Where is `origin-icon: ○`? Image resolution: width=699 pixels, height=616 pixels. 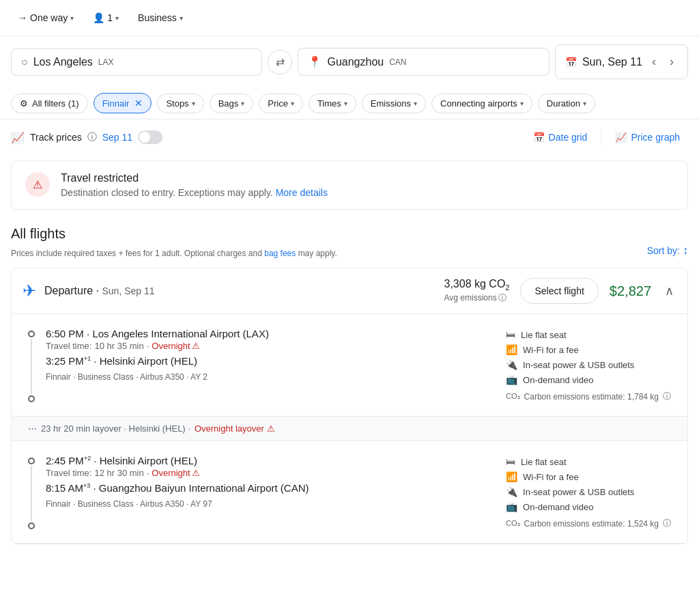 origin-icon: ○ is located at coordinates (25, 62).